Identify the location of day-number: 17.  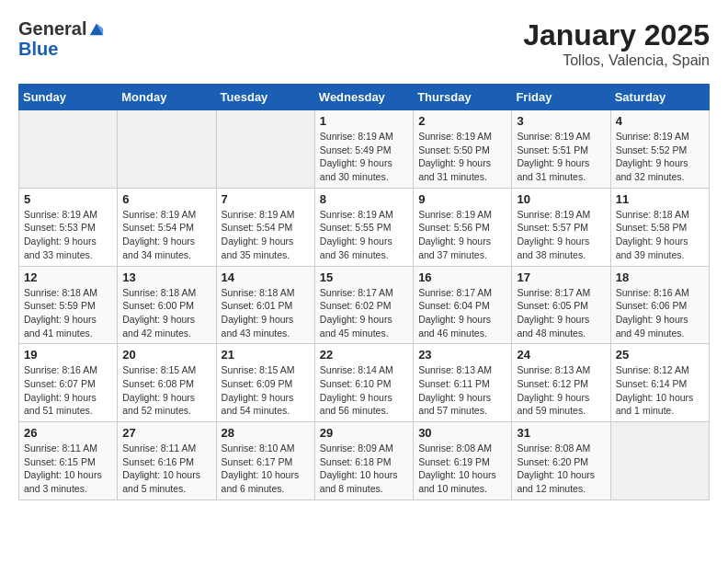
(561, 278).